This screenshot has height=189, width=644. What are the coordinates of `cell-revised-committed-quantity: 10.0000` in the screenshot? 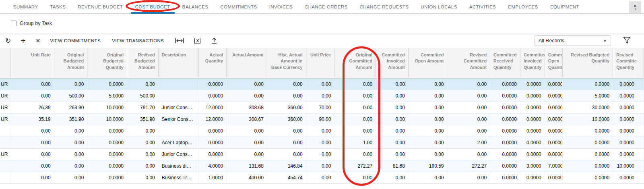 It's located at (625, 166).